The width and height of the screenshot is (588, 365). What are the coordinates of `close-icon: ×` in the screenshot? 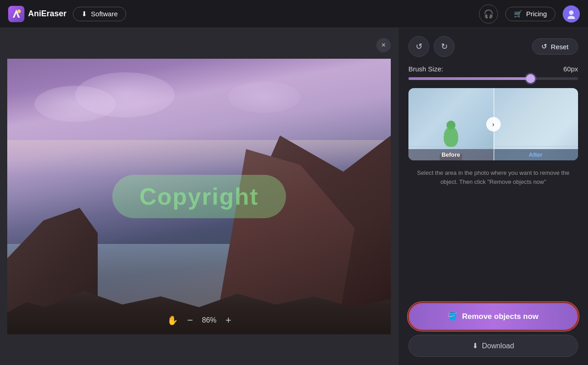 It's located at (384, 45).